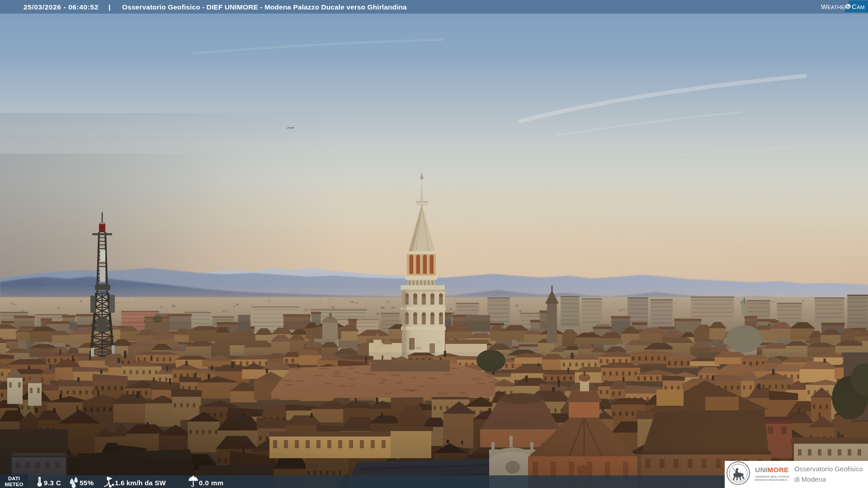 This screenshot has width=868, height=488. I want to click on svg-text: DATI, so click(14, 479).